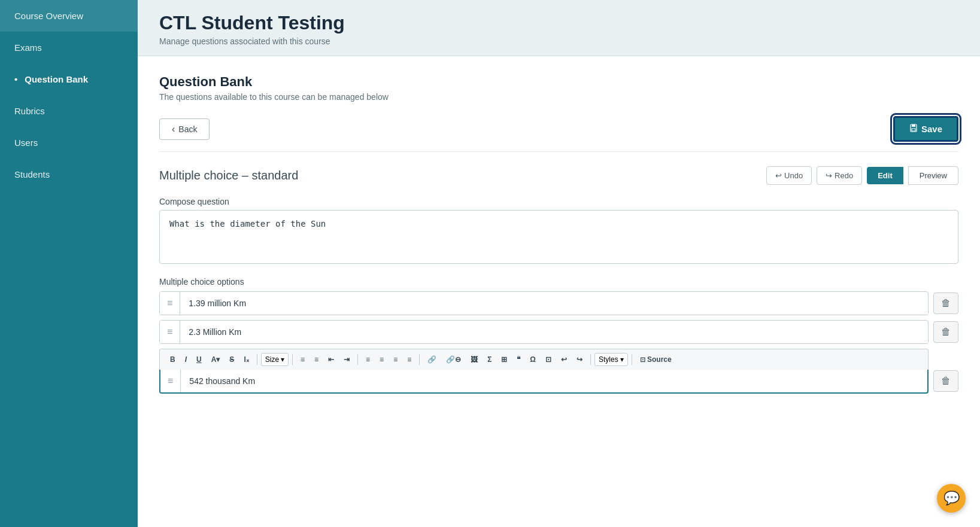 This screenshot has width=980, height=527. Describe the element at coordinates (69, 79) in the screenshot. I see `sidebar-item-question-bank: Question Bank` at that location.